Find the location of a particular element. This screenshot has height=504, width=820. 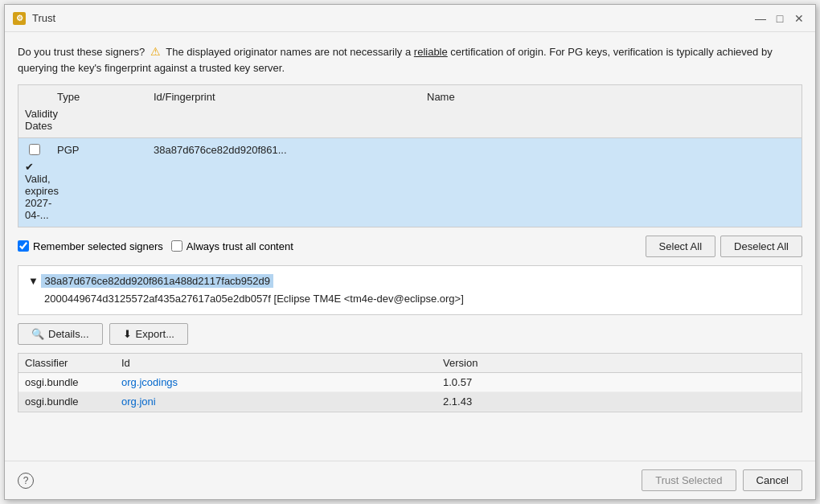

validity-text: ✔ Valid, expires 2027-04-... is located at coordinates (42, 191).